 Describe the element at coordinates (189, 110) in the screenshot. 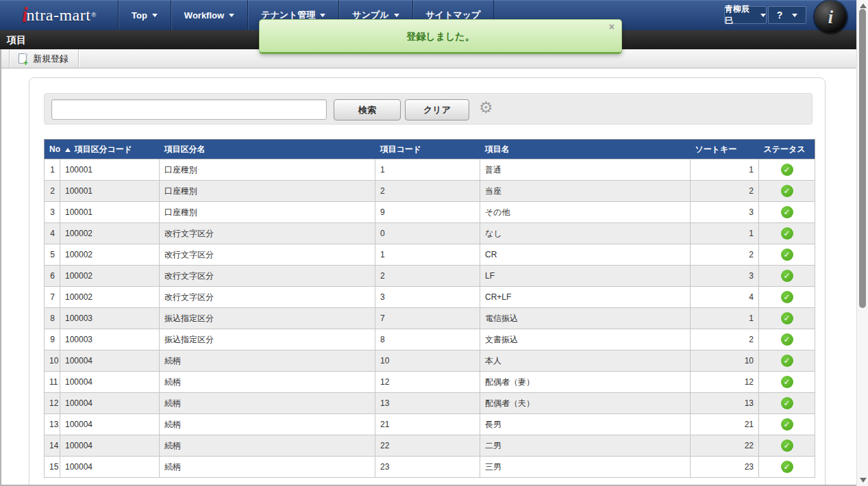

I see `search-input` at that location.